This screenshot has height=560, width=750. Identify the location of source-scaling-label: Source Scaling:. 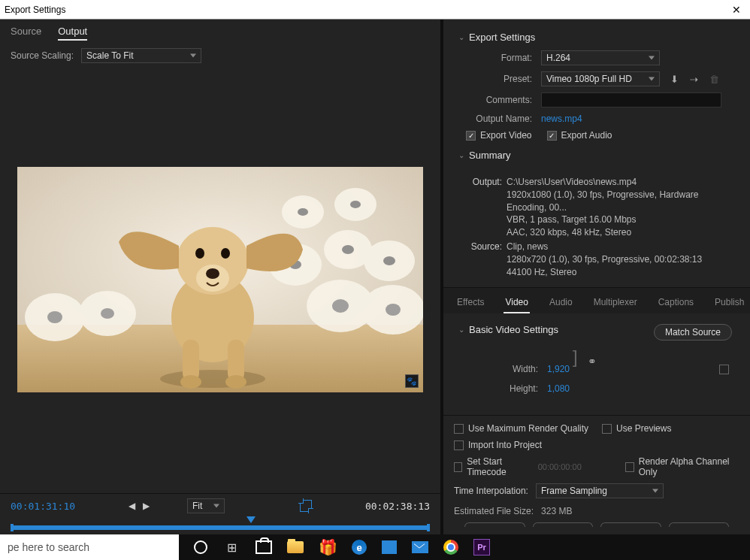
(42, 56).